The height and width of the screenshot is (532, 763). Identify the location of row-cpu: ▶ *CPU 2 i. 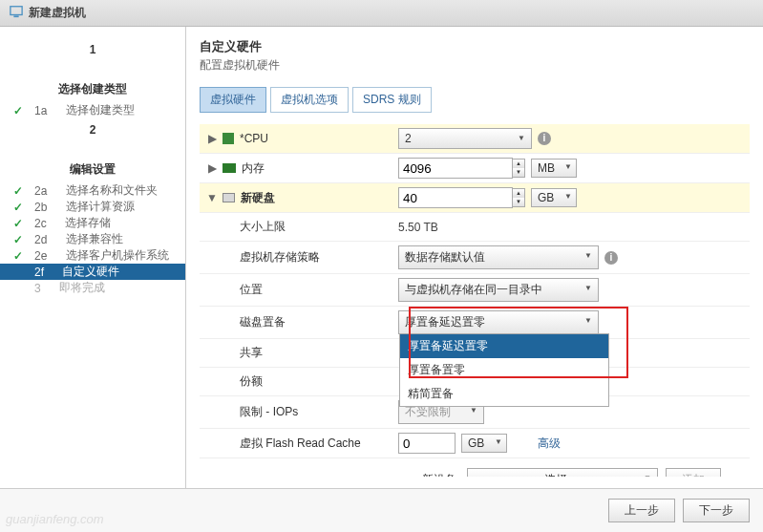
(475, 139).